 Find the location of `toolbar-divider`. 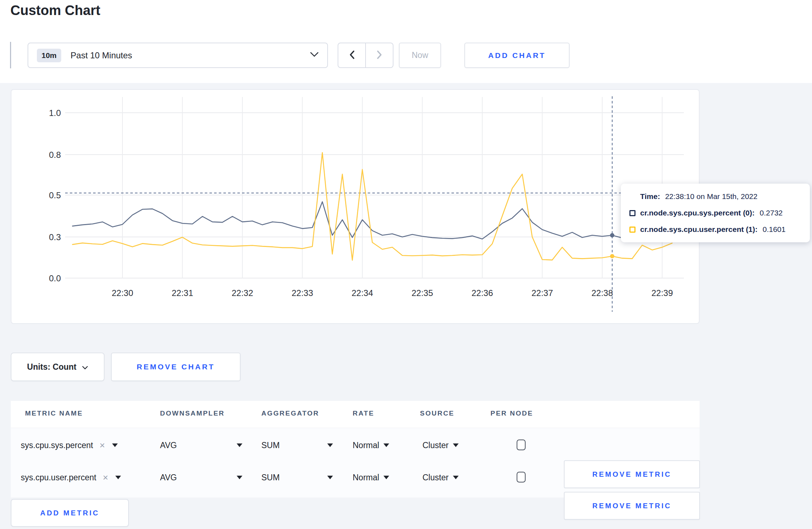

toolbar-divider is located at coordinates (11, 55).